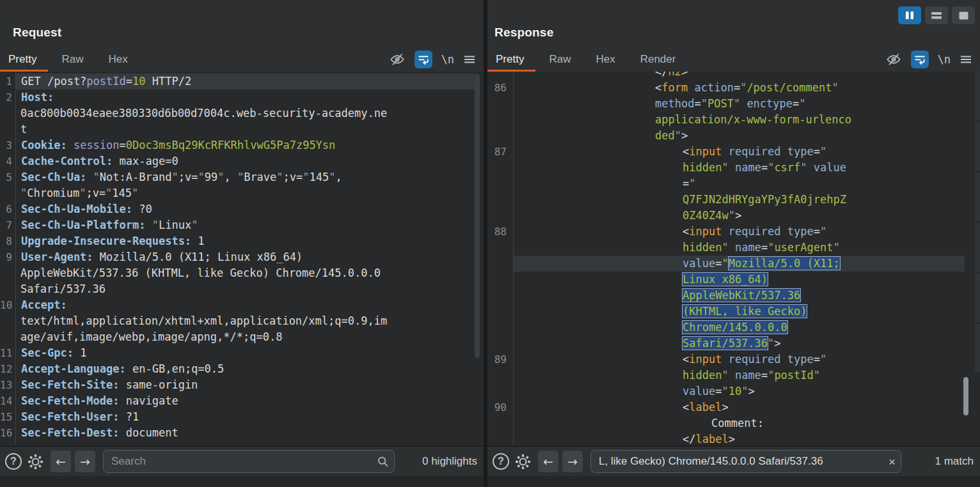 The height and width of the screenshot is (487, 980). I want to click on clear-search-icon: ×, so click(892, 461).